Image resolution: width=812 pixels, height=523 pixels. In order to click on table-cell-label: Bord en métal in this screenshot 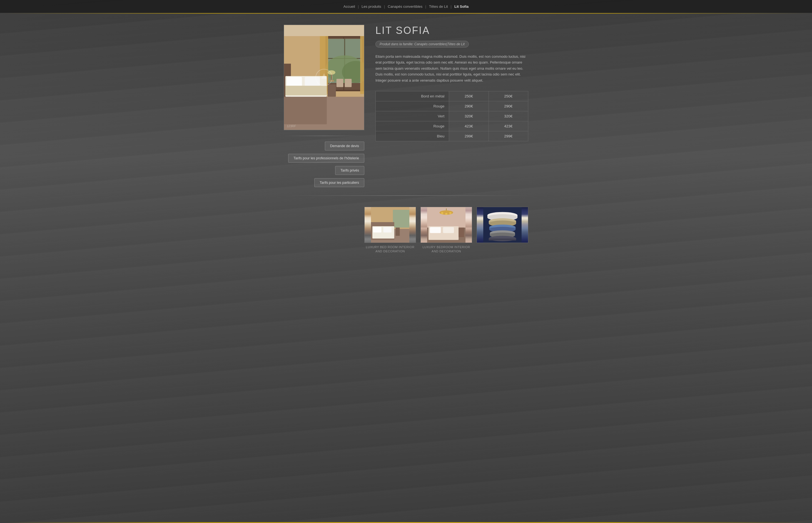, I will do `click(412, 96)`.